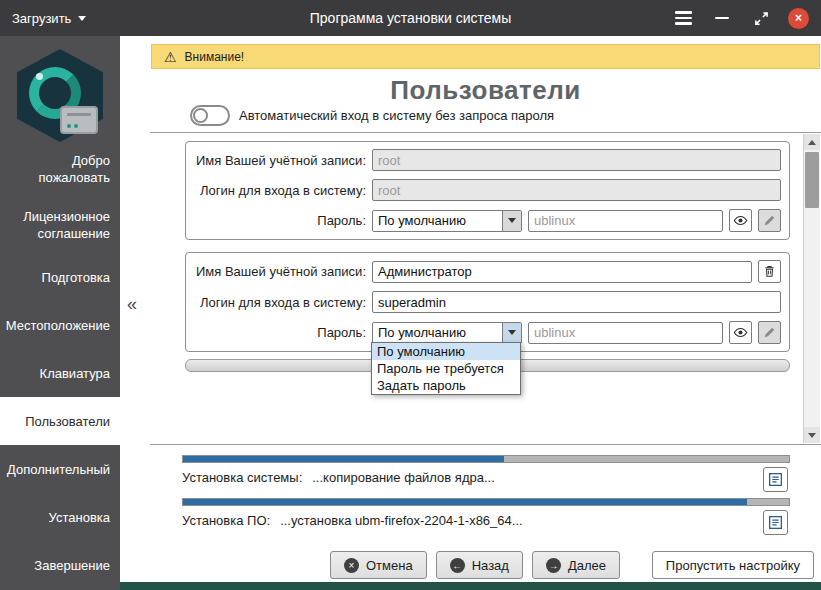  What do you see at coordinates (446, 368) in the screenshot?
I see `password-mode-menu: По умолчанию Пароль не требуется Задать …` at bounding box center [446, 368].